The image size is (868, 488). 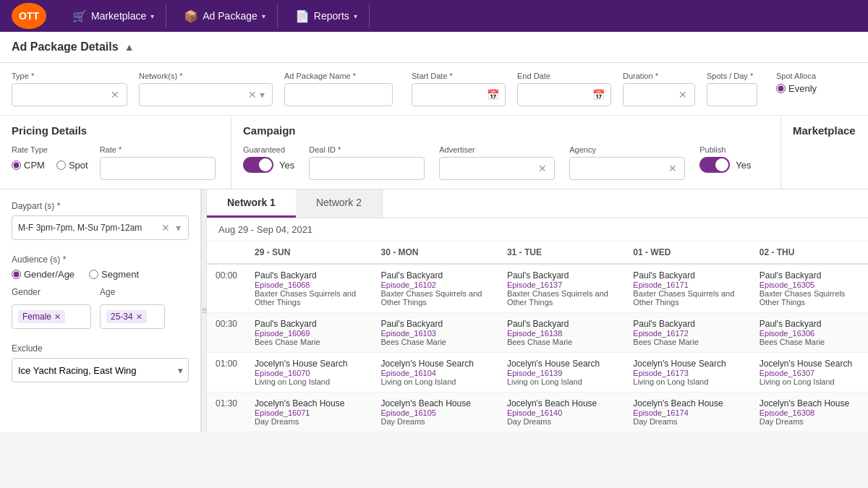 I want to click on top-navigation: OTT 🛒 Marketplace ▾ 📦 Ad Package ▾ 📄 Rep…, so click(x=434, y=16).